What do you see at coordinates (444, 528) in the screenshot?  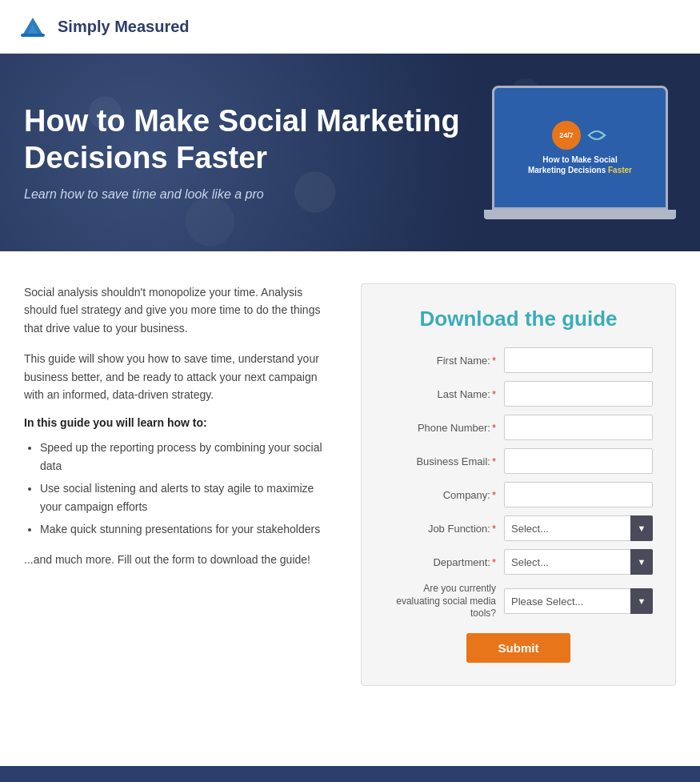 I see `job-function-label: Job Function:*` at bounding box center [444, 528].